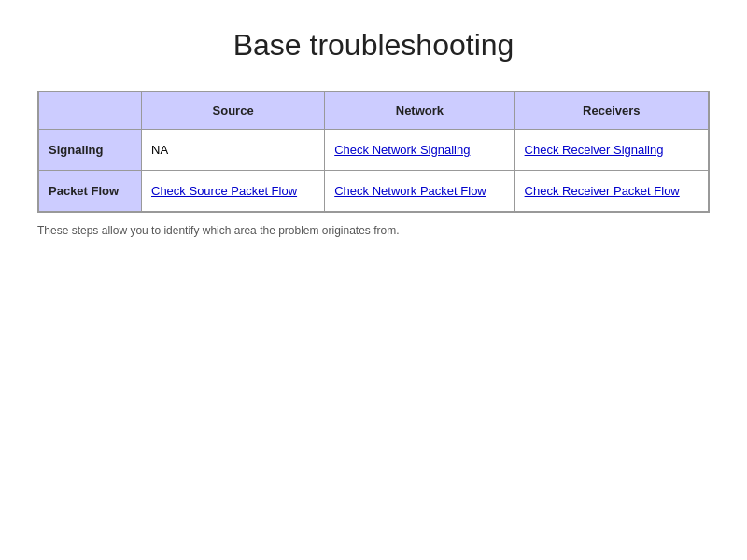 The width and height of the screenshot is (747, 560). What do you see at coordinates (420, 191) in the screenshot?
I see `cell-packetflow-network: Check Network Packet Flow` at bounding box center [420, 191].